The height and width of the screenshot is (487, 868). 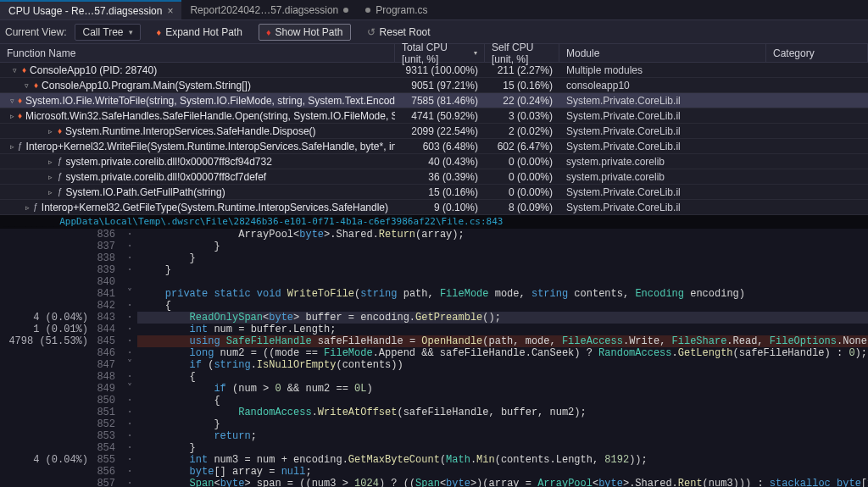 I want to click on self-cpu: 3 (0.03%), so click(x=522, y=116).